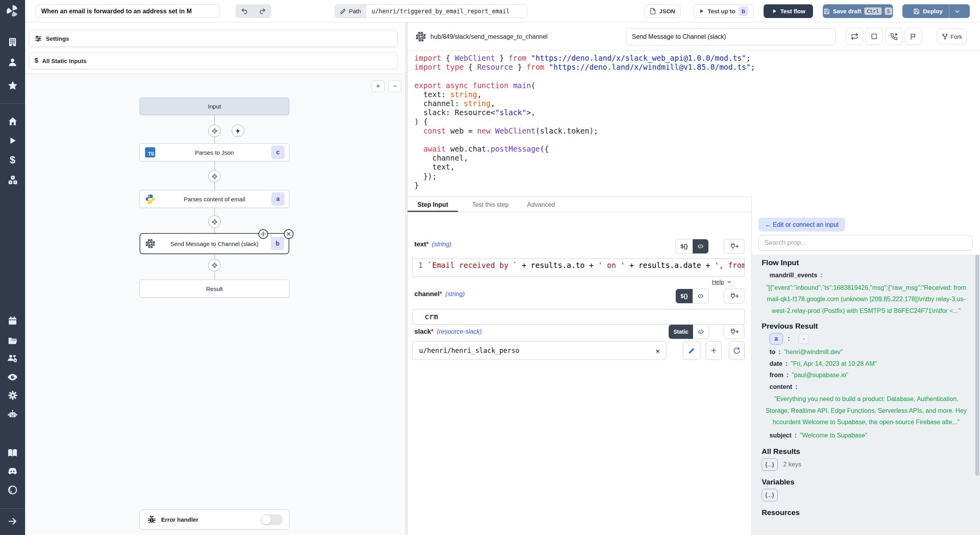 This screenshot has width=980, height=535. What do you see at coordinates (866, 410) in the screenshot?
I see `result-value-content: "Everything you need to build a product:…` at bounding box center [866, 410].